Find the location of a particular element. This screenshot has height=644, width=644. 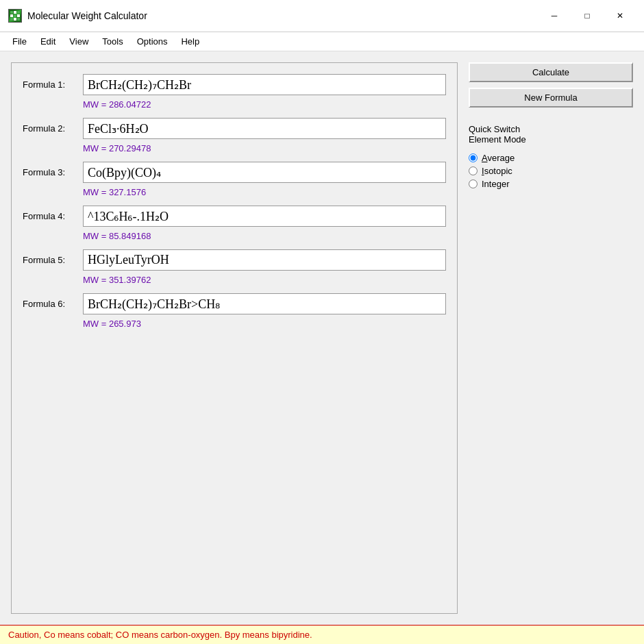

formula-label-4: Formula 4: is located at coordinates (50, 216).